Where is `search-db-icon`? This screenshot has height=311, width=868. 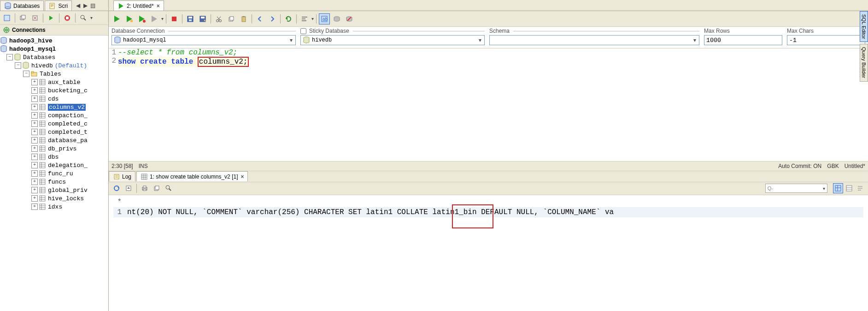 search-db-icon is located at coordinates (83, 18).